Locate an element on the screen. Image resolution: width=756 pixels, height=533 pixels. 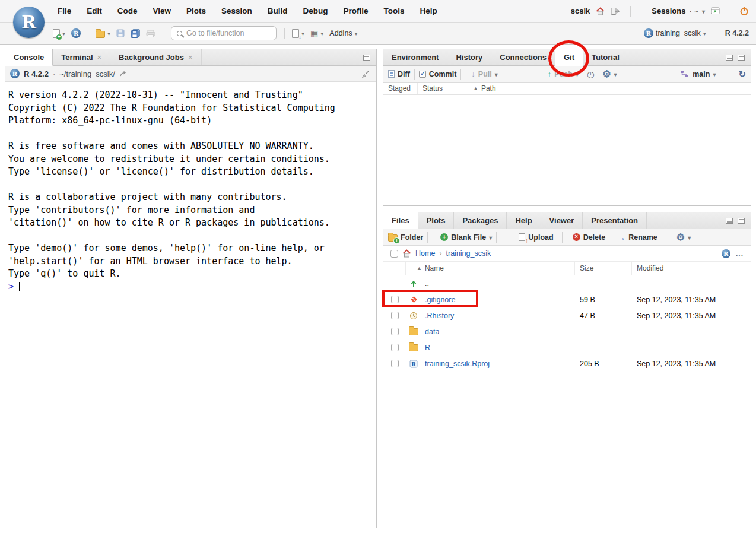
tab-plots: Plots is located at coordinates (437, 221).